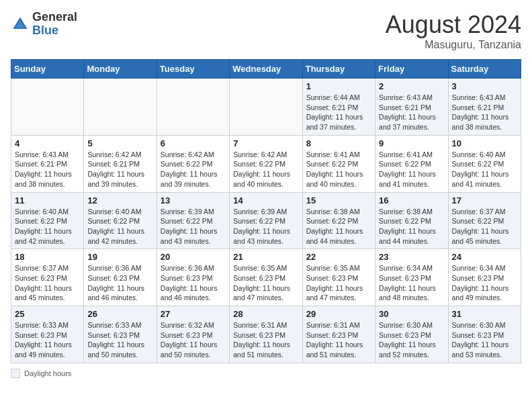 The width and height of the screenshot is (532, 411). I want to click on day-number: 24, so click(485, 257).